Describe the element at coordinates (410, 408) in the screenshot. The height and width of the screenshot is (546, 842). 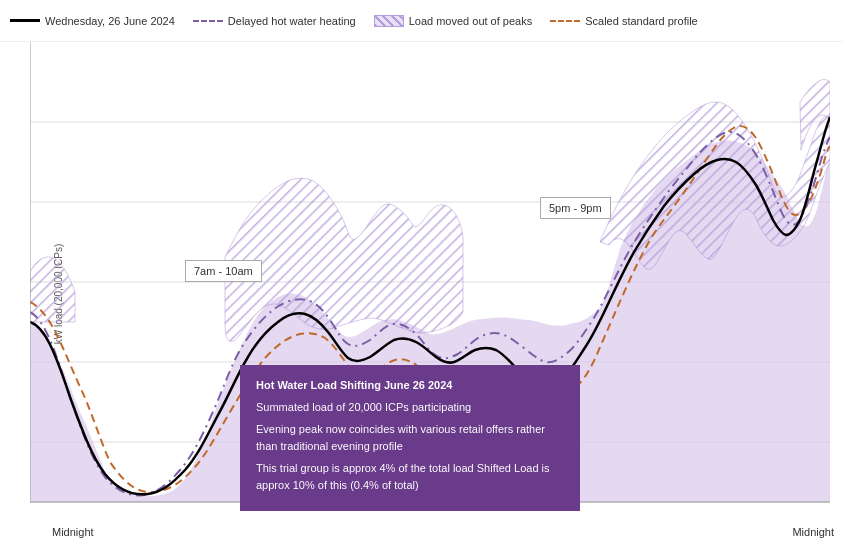
I see `info-line1: Summated load of 20,000 ICPs participati…` at that location.